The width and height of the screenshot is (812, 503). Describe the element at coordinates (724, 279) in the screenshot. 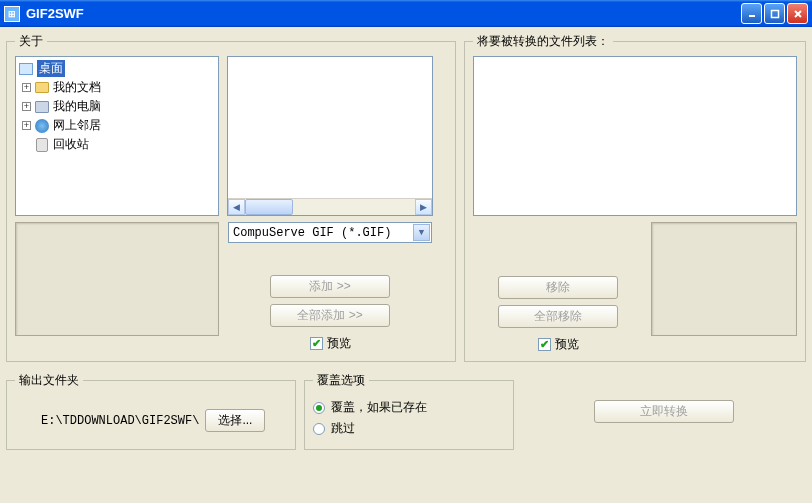

I see `target-preview` at that location.